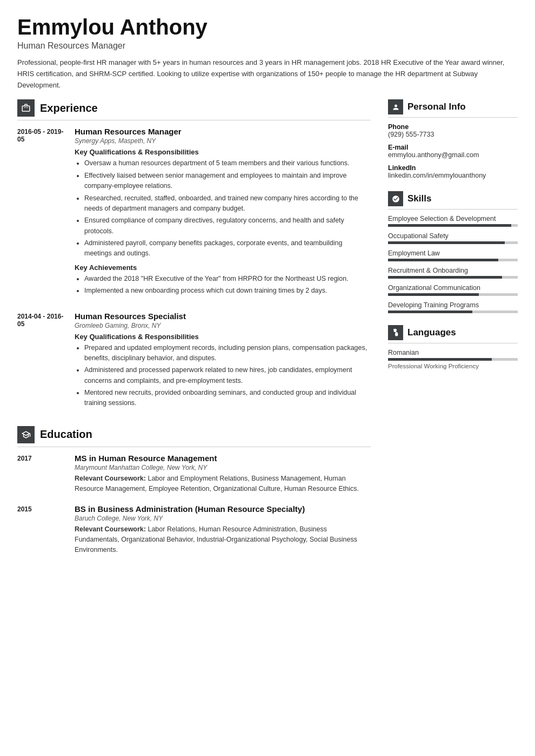 The height and width of the screenshot is (756, 535). I want to click on edu-item-2: 2015 BS in Business Administration (Huma…, so click(194, 530).